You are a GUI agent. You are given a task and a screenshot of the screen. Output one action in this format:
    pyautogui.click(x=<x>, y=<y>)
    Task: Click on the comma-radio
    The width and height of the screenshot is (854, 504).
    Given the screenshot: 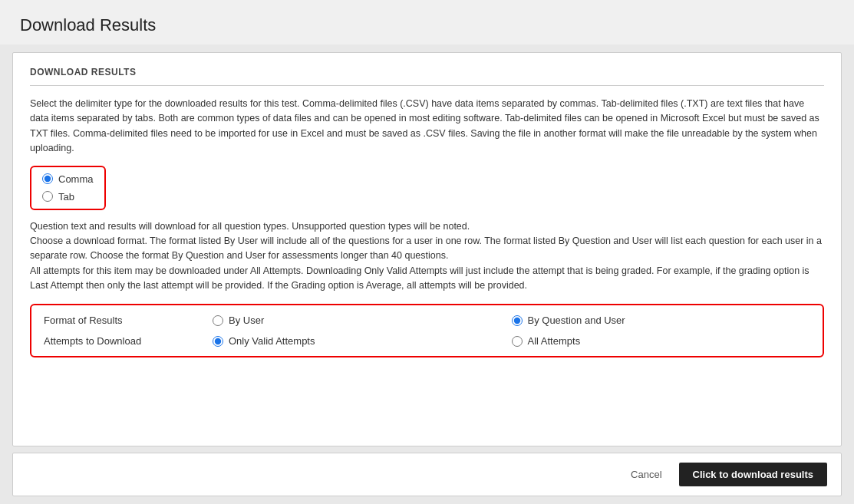 What is the action you would take?
    pyautogui.click(x=48, y=179)
    